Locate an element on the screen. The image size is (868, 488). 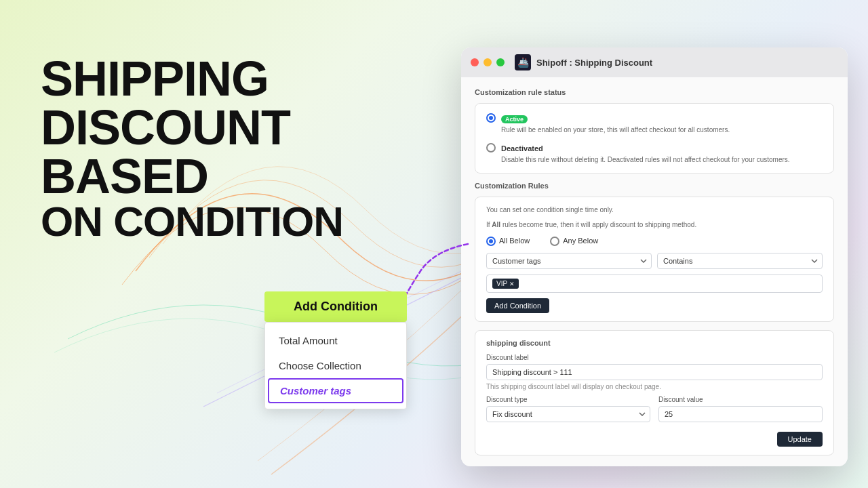
any-below-option: Any Below is located at coordinates (574, 241).